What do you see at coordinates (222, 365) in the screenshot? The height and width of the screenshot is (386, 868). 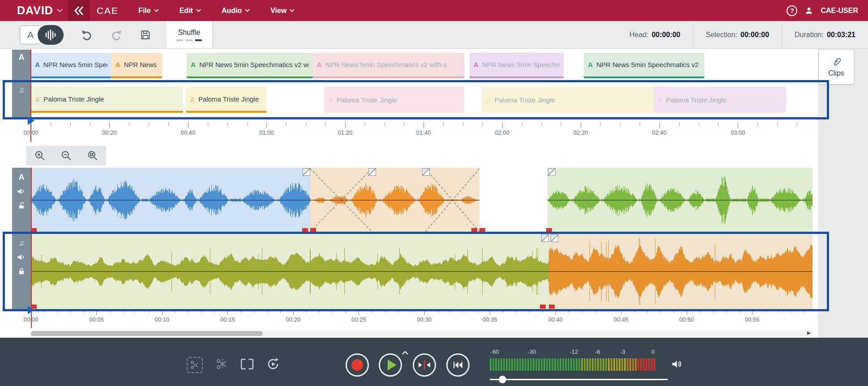 I see `cut-at-playhead-button` at bounding box center [222, 365].